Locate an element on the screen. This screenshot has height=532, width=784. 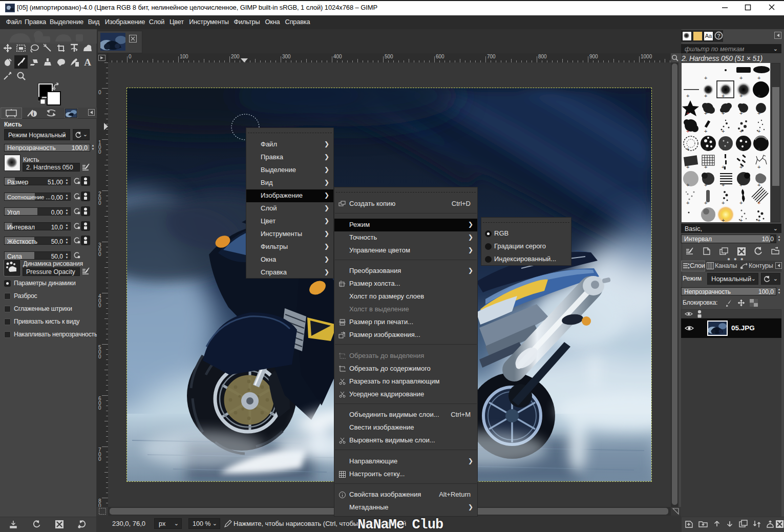
svg-text: 400 is located at coordinates (338, 56).